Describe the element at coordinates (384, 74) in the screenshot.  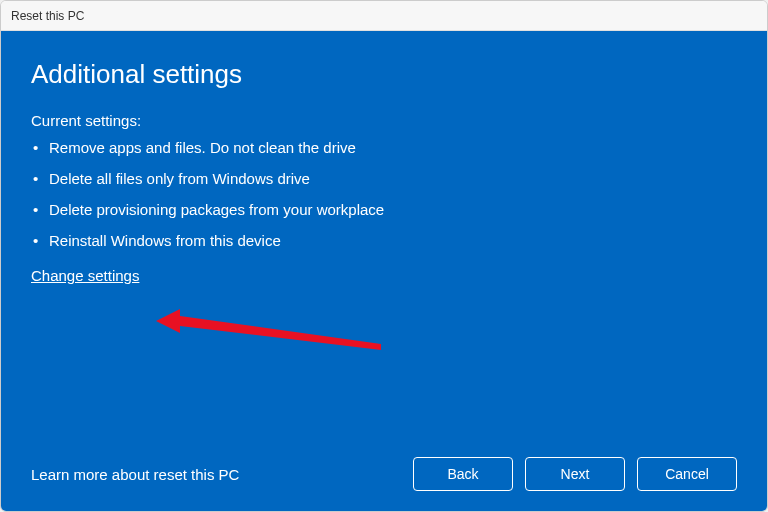
I see `page-title: Additional settings` at that location.